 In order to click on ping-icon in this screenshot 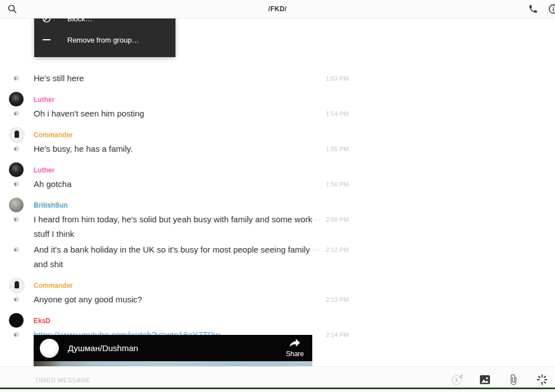, I will do `click(542, 380)`.